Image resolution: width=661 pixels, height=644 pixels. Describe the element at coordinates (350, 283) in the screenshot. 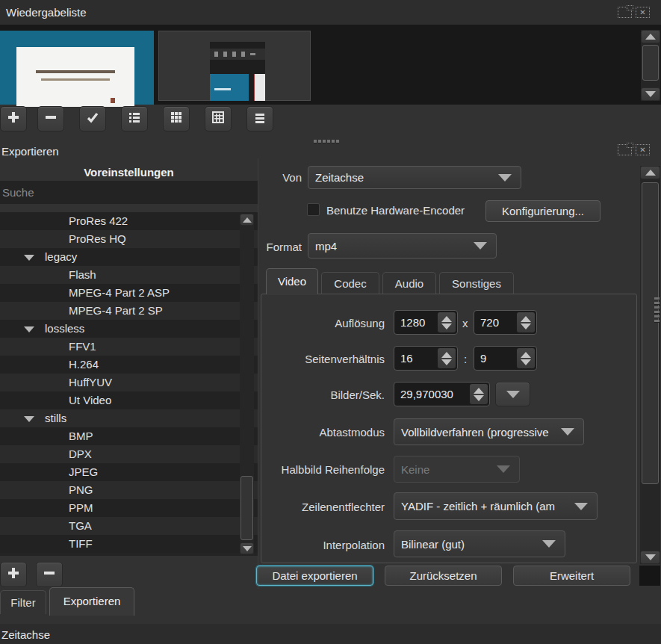

I see `tab-codec: Codec` at that location.